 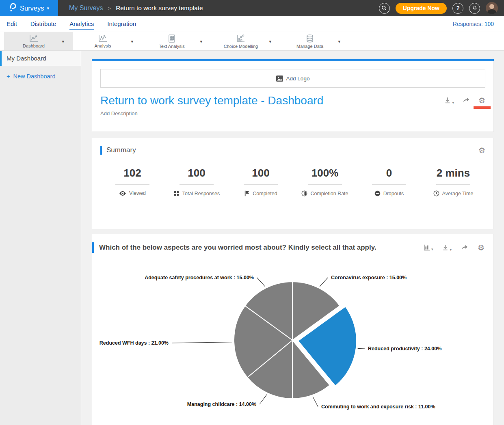 I want to click on tab-distribute: Distribute, so click(x=43, y=24).